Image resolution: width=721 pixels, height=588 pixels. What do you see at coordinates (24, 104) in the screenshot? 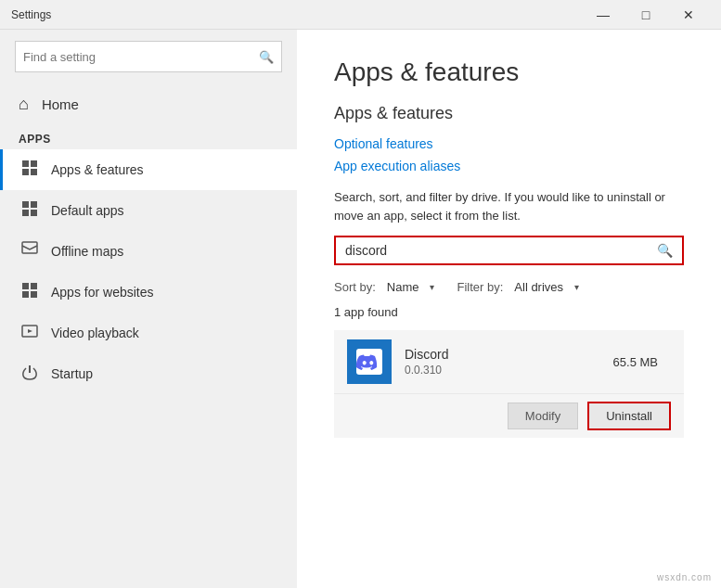
I see `home-icon: ⌂` at bounding box center [24, 104].